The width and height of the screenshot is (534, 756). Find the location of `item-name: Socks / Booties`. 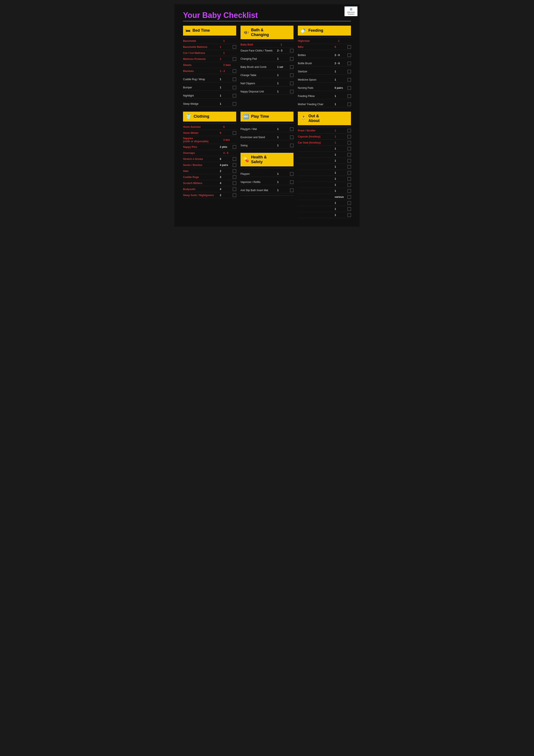

item-name: Socks / Booties is located at coordinates (201, 165).